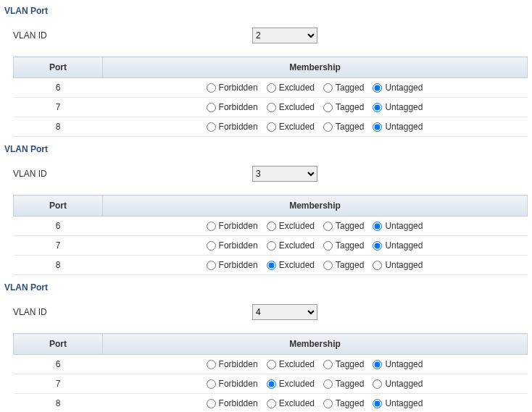  What do you see at coordinates (238, 226) in the screenshot?
I see `membership-option-label: Forbidden` at bounding box center [238, 226].